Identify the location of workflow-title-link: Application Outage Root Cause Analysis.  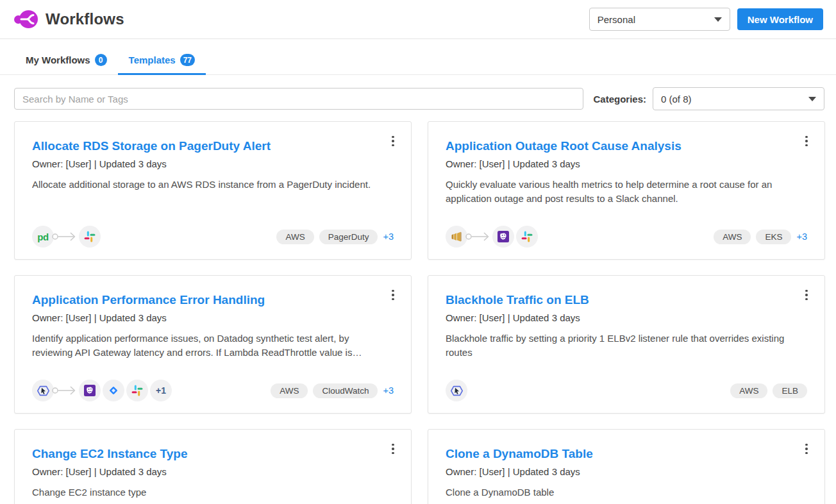
(564, 146).